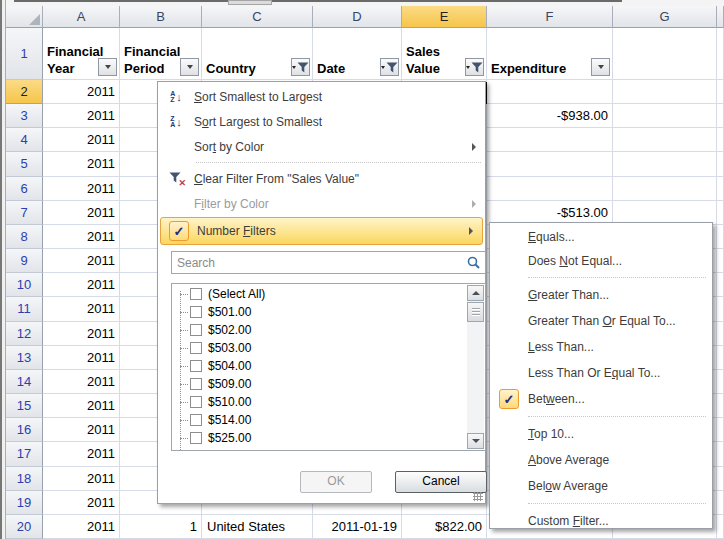  Describe the element at coordinates (720, 116) in the screenshot. I see `cell-pad3` at that location.